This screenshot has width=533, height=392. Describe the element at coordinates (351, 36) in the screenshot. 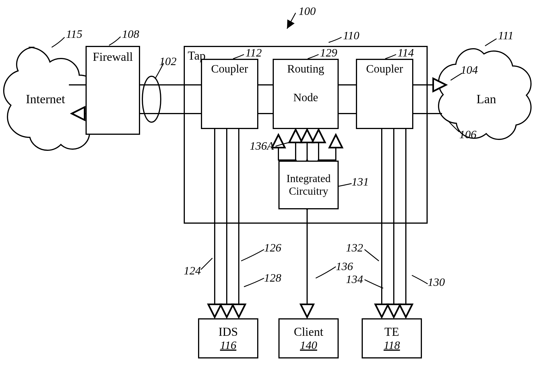

I see `ref-110: 110` at that location.